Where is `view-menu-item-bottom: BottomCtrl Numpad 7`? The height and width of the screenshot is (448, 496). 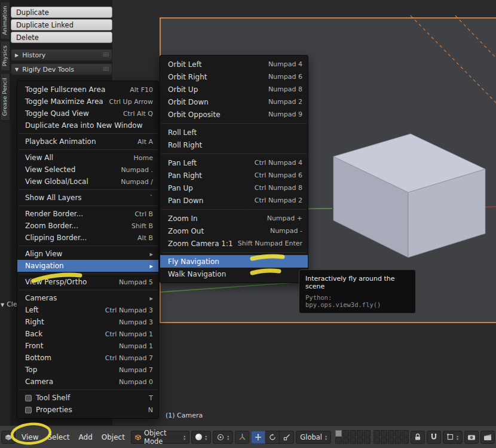
view-menu-item-bottom: BottomCtrl Numpad 7 is located at coordinates (88, 358).